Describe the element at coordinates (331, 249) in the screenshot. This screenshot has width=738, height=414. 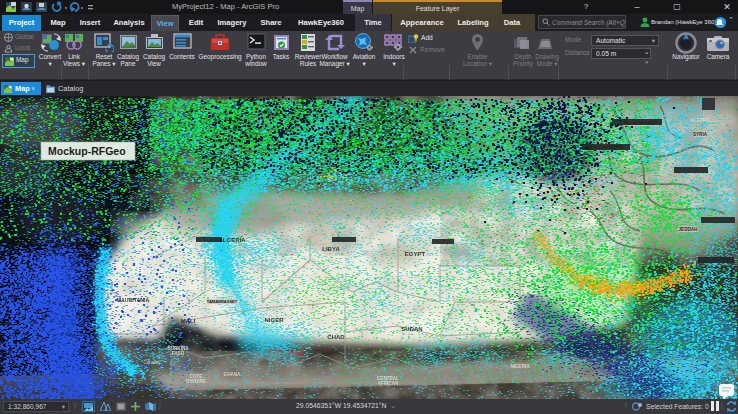
I see `svg-text: LIBYA` at that location.